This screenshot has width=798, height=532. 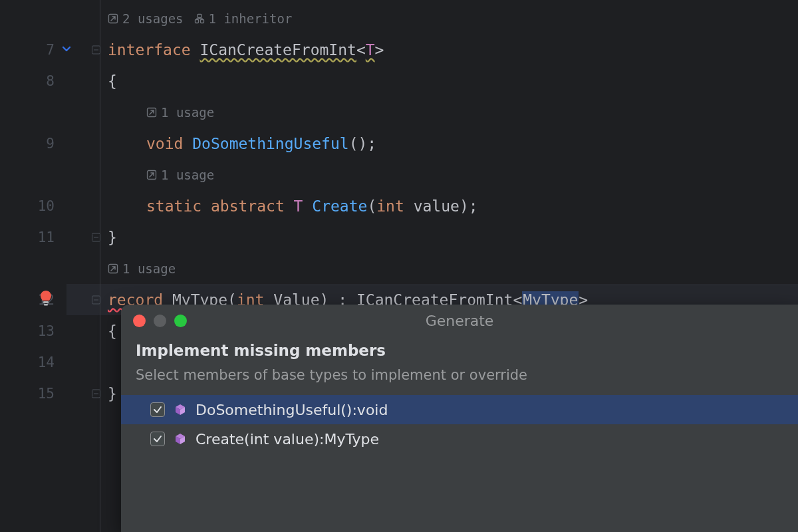 What do you see at coordinates (432, 49) in the screenshot?
I see `code-line: interface ICanCreateFromInt<T>` at bounding box center [432, 49].